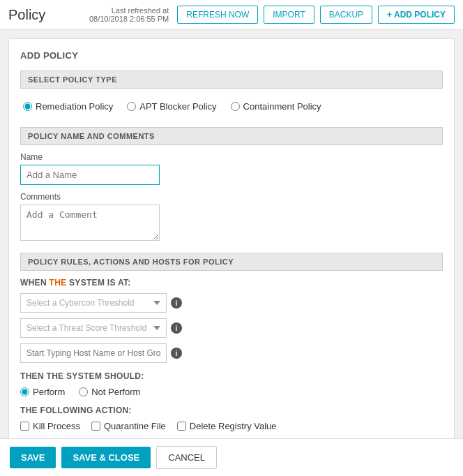  Describe the element at coordinates (26, 15) in the screenshot. I see `page-title: Policy` at that location.